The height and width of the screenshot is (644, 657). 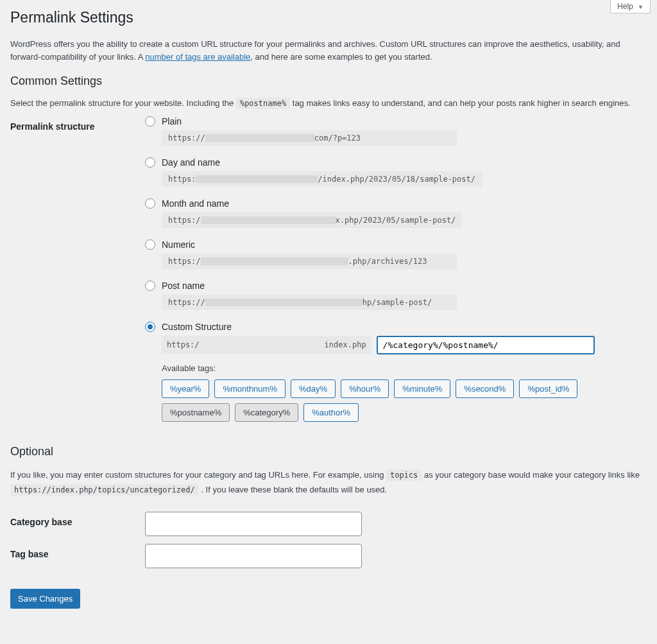 What do you see at coordinates (150, 245) in the screenshot?
I see `radio-numeric` at bounding box center [150, 245].